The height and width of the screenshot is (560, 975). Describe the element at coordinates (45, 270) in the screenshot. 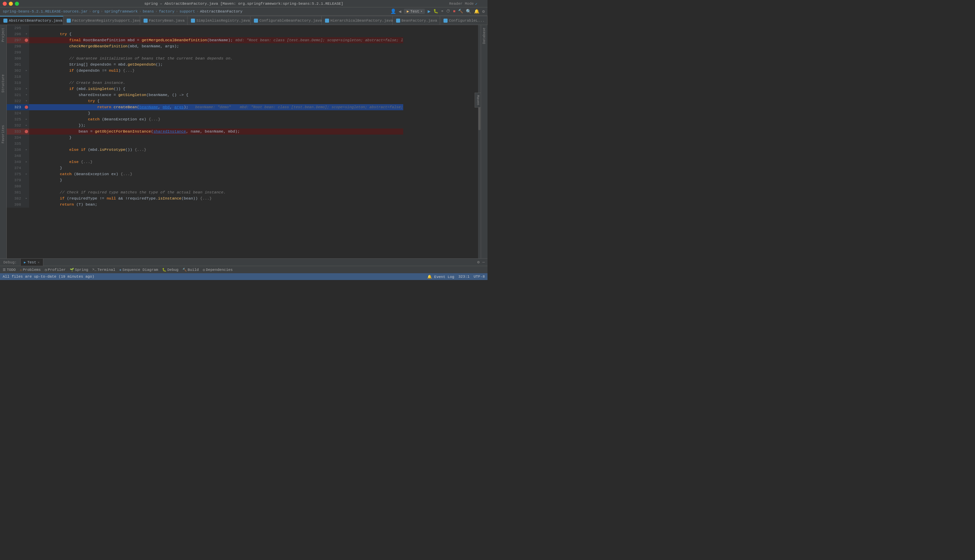

I see `profiler-icon: ◷` at that location.